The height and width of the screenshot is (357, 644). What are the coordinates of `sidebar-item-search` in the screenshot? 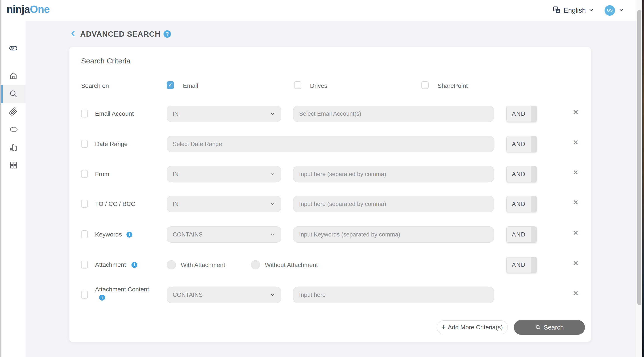 It's located at (13, 94).